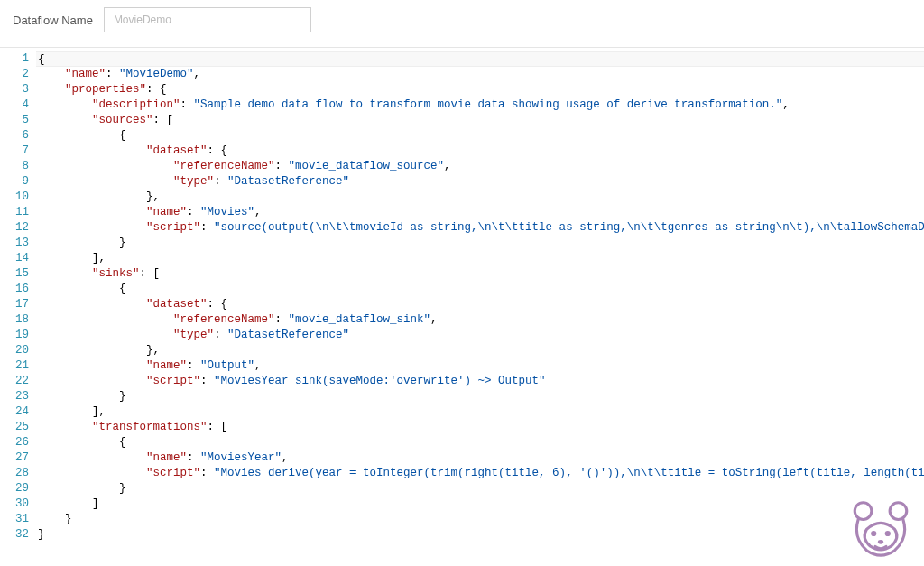 This screenshot has width=924, height=566. Describe the element at coordinates (480, 90) in the screenshot. I see `code-line: "properties": {` at that location.